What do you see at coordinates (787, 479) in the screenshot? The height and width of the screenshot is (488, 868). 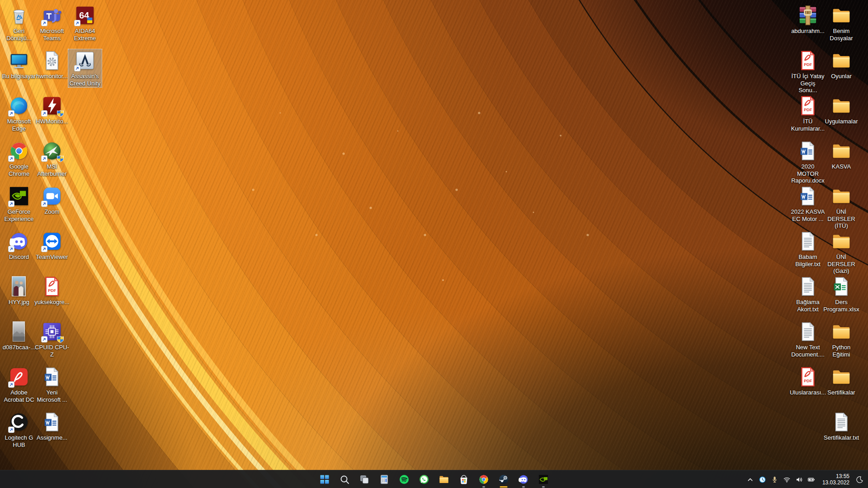 I see `tray-wifi-icon` at bounding box center [787, 479].